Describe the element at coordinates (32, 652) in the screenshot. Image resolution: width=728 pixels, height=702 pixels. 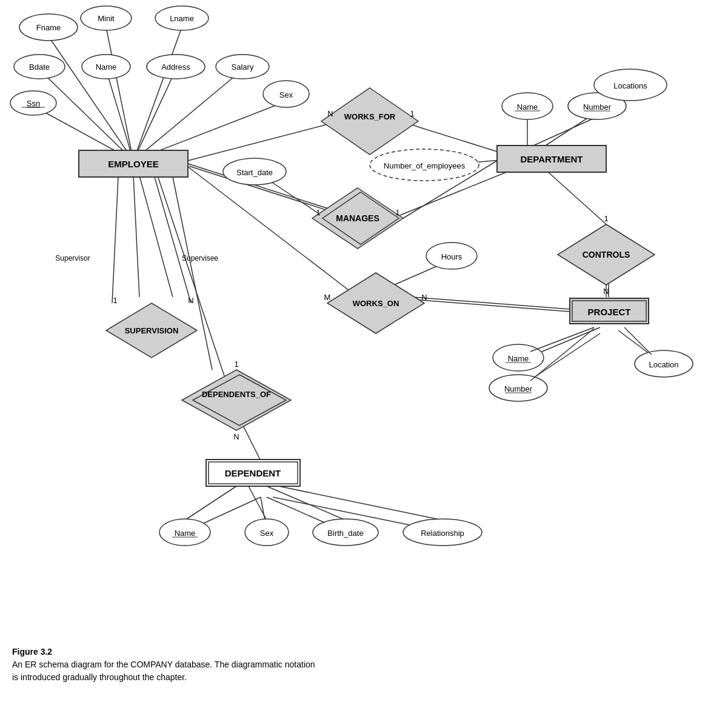
I see `figure-title: Figure 3.2` at that location.